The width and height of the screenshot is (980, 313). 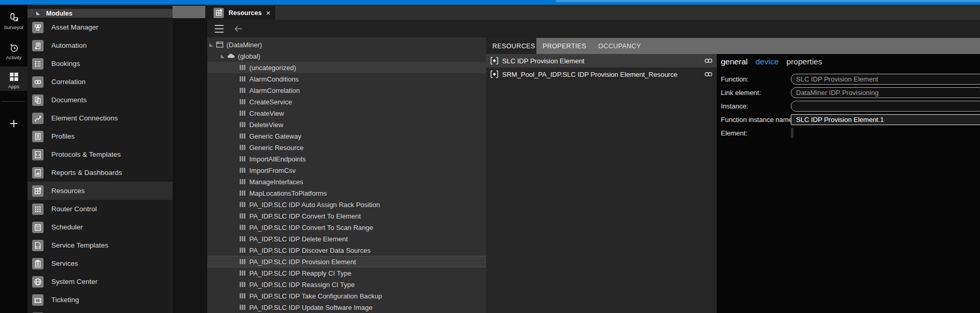 I want to click on tree-node-label: CreateView, so click(x=266, y=113).